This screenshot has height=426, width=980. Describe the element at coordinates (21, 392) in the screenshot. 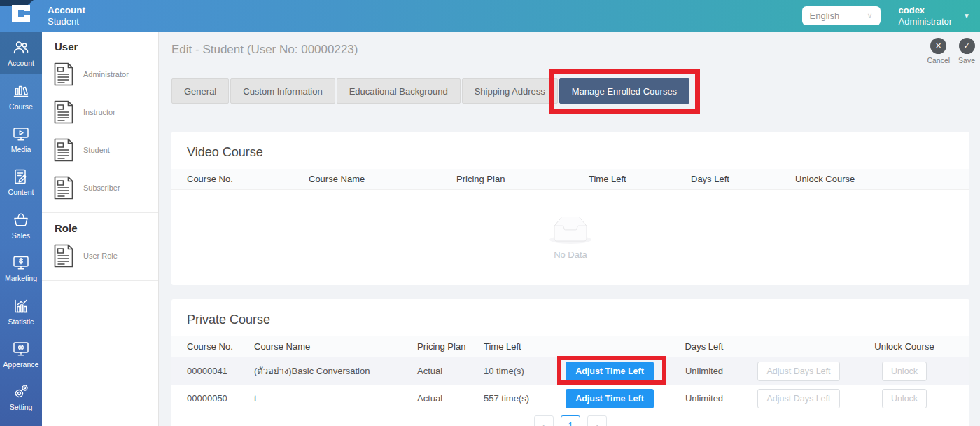

I see `gears-icon` at that location.